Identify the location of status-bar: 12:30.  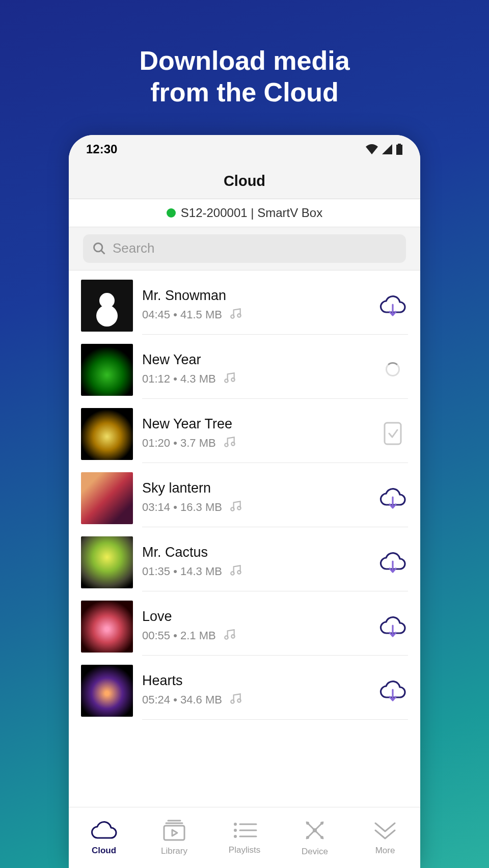
(244, 149).